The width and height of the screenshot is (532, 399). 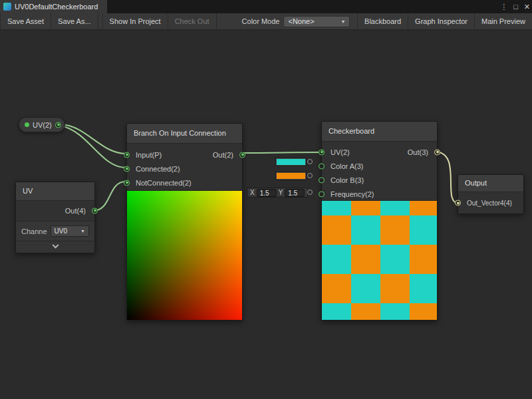 What do you see at coordinates (185, 222) in the screenshot?
I see `node-branch-on-input-connection: Branch On Input Connection Out(2) Input(…` at bounding box center [185, 222].